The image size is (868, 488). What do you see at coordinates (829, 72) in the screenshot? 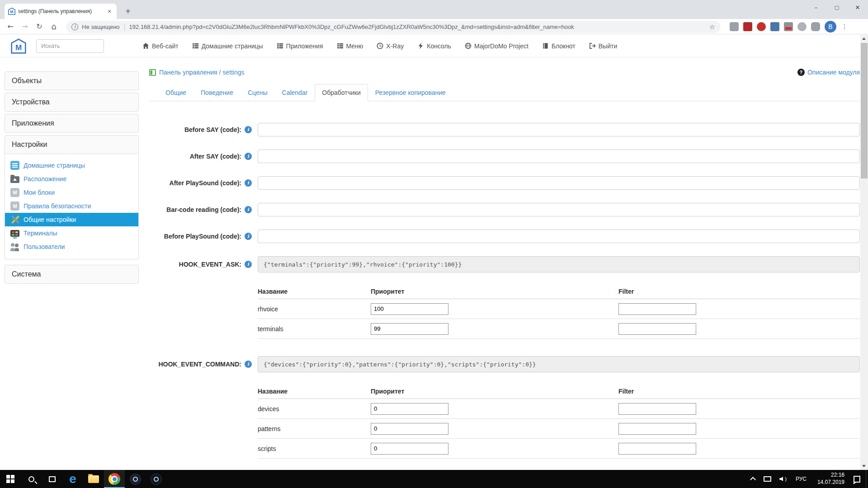
I see `module-description-link: Описание модуля` at bounding box center [829, 72].